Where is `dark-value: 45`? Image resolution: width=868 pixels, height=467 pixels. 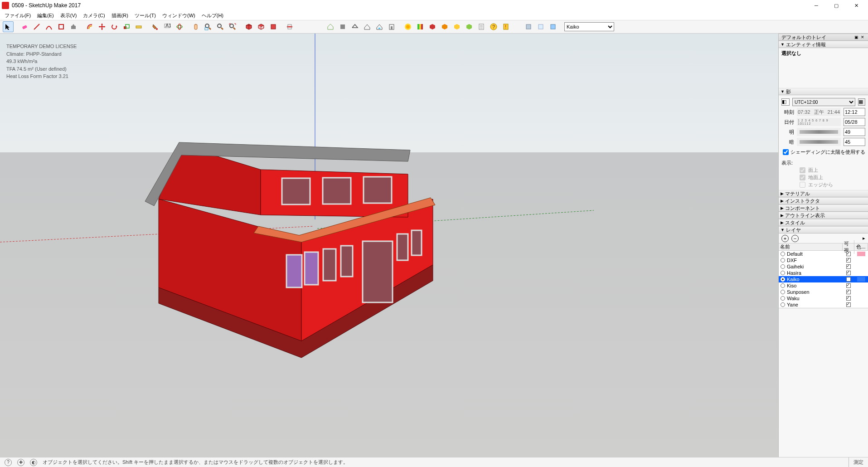 dark-value: 45 is located at coordinates (854, 142).